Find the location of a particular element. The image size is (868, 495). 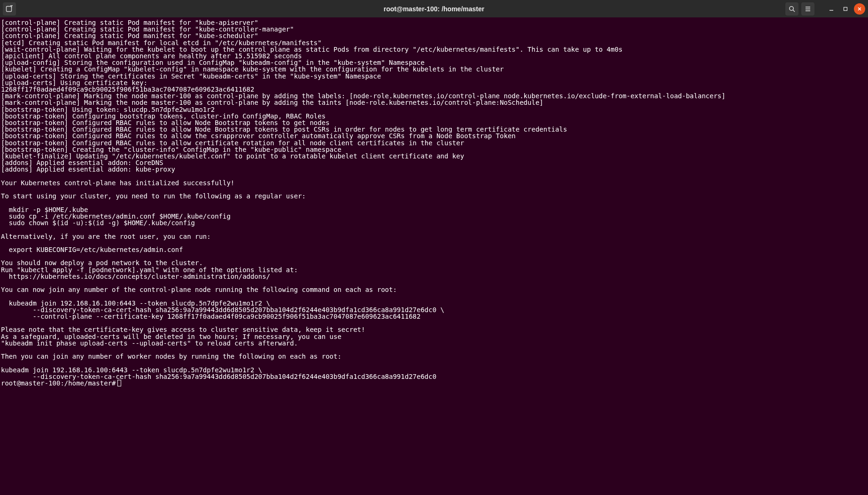

close-icon is located at coordinates (860, 9).